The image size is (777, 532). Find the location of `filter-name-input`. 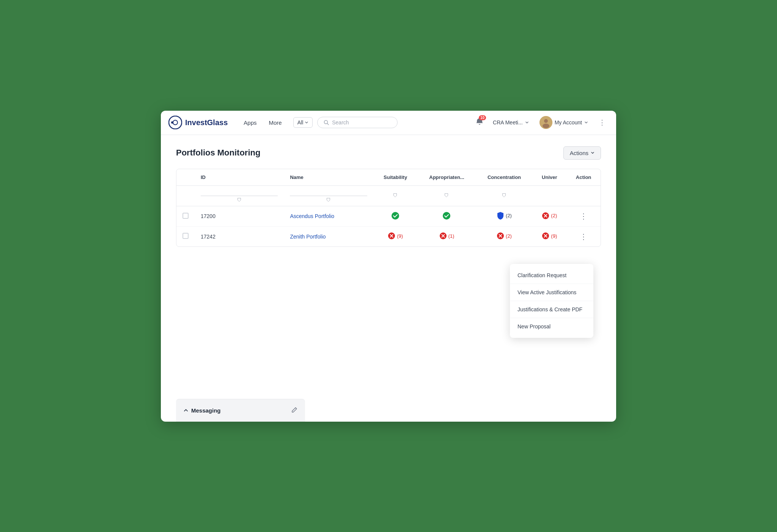

filter-name-input is located at coordinates (329, 193).